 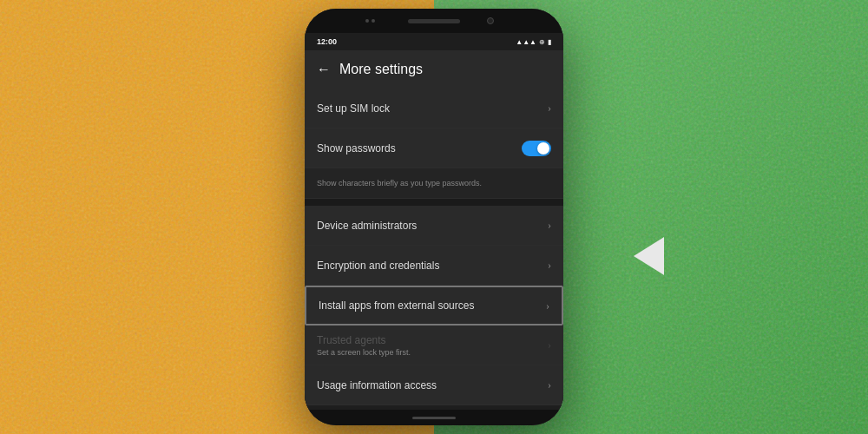 What do you see at coordinates (370, 21) in the screenshot?
I see `phone-sensors` at bounding box center [370, 21].